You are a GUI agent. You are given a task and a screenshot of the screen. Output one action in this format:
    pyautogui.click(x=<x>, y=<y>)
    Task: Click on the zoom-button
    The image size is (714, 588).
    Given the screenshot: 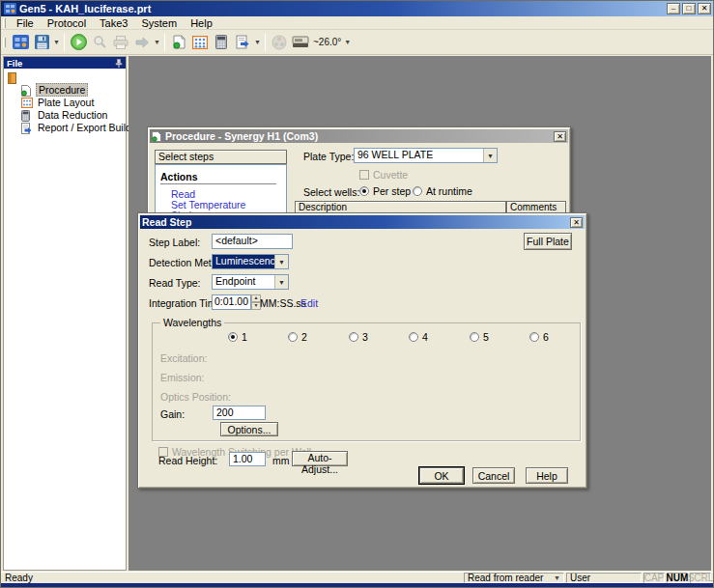 What is the action you would take?
    pyautogui.click(x=100, y=42)
    